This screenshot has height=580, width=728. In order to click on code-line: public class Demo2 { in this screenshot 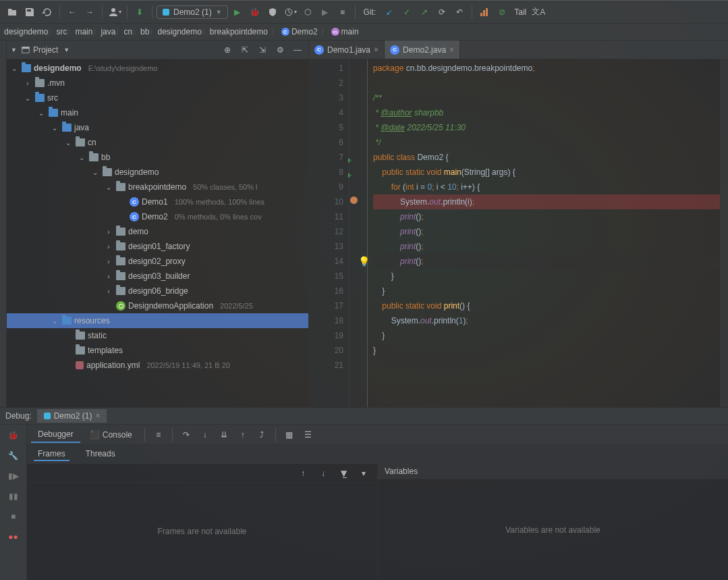, I will do `click(547, 157)`.